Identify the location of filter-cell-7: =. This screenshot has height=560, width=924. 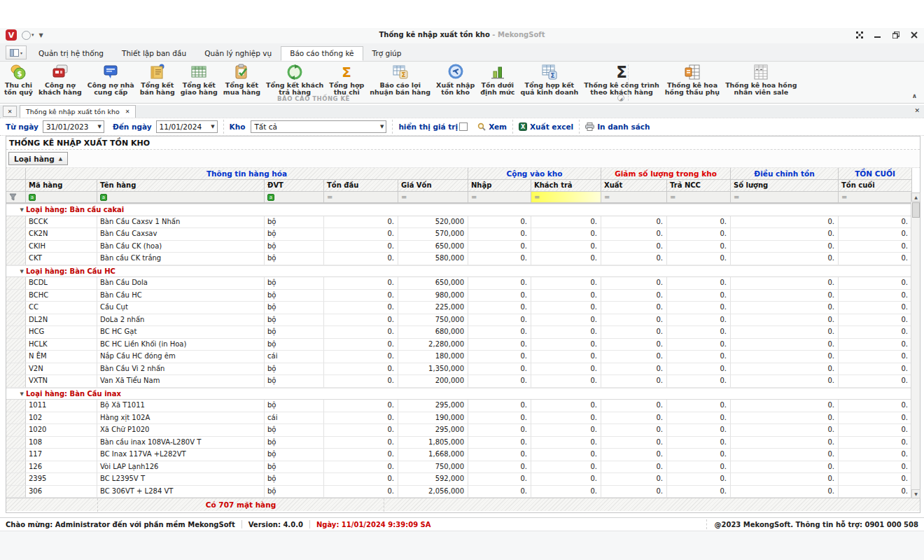
(566, 197).